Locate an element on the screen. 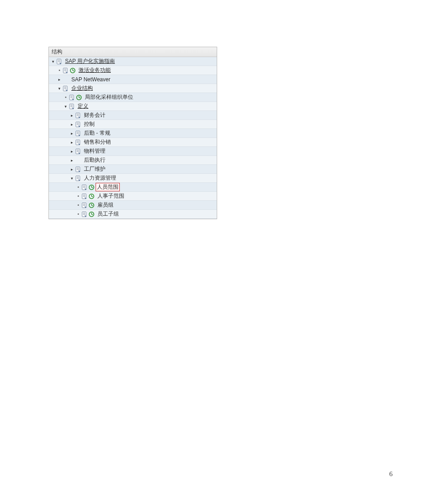  page-number: 6 is located at coordinates (391, 474).